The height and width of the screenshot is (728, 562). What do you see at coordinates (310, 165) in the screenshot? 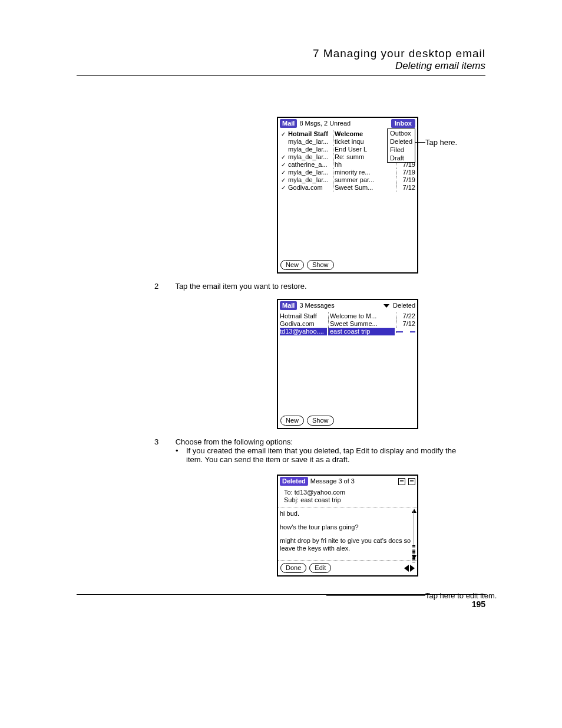
I see `sender: catherine_a...` at bounding box center [310, 165].